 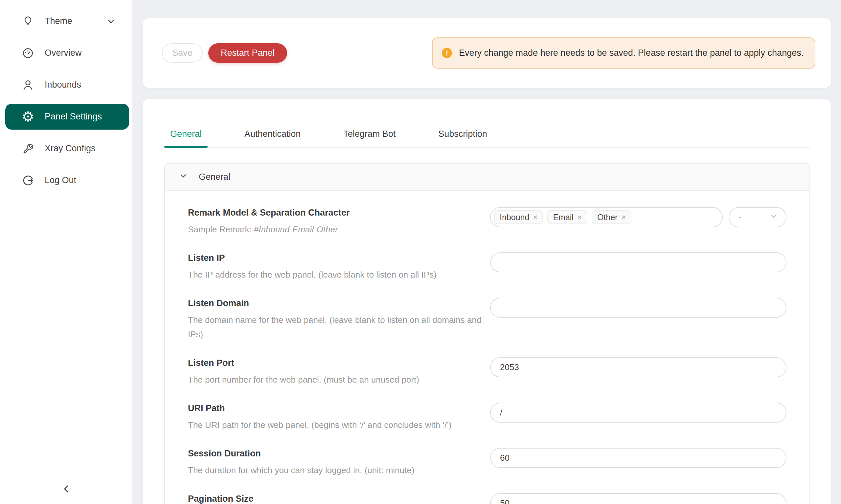 What do you see at coordinates (66, 490) in the screenshot?
I see `sidebar-collapse-button` at bounding box center [66, 490].